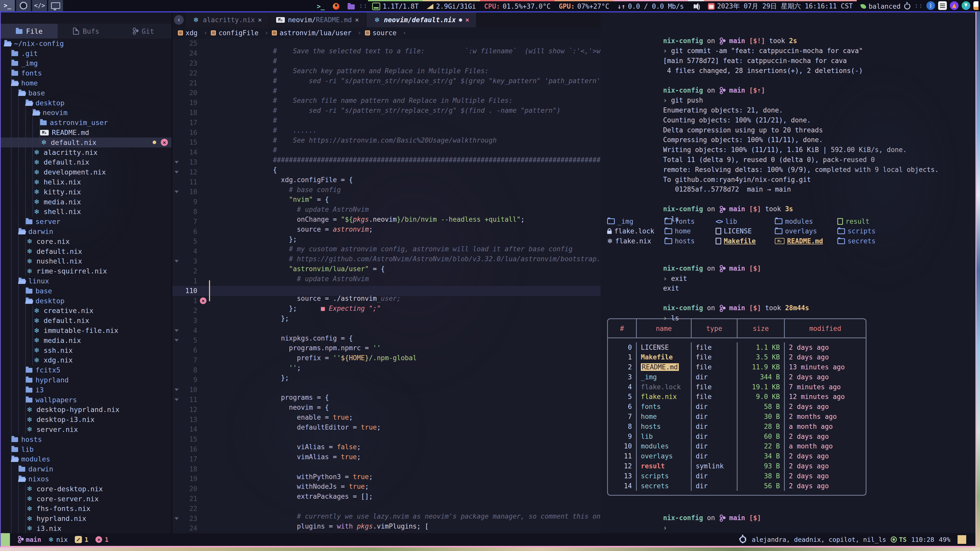  I want to click on tree-row: modules ×, so click(86, 459).